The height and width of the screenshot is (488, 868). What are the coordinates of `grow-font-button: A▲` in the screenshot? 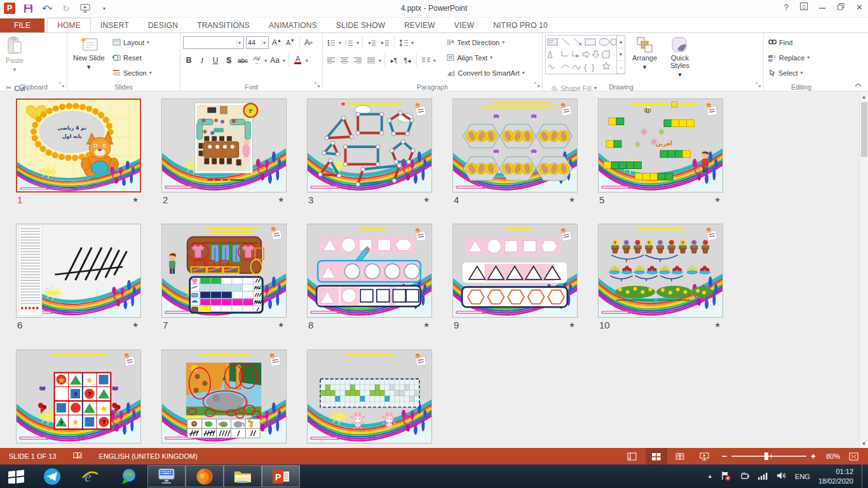 It's located at (277, 43).